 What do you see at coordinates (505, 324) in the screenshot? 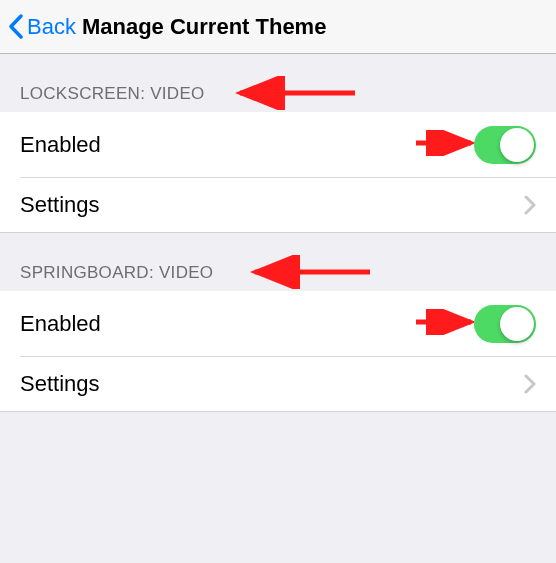
I see `toggle-springboard-enabled` at bounding box center [505, 324].